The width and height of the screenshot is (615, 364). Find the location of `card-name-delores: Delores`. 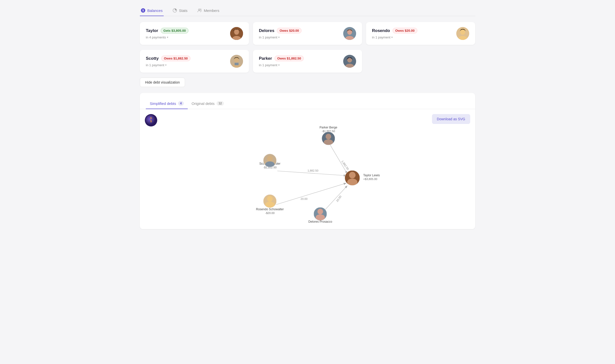

card-name-delores: Delores is located at coordinates (267, 31).